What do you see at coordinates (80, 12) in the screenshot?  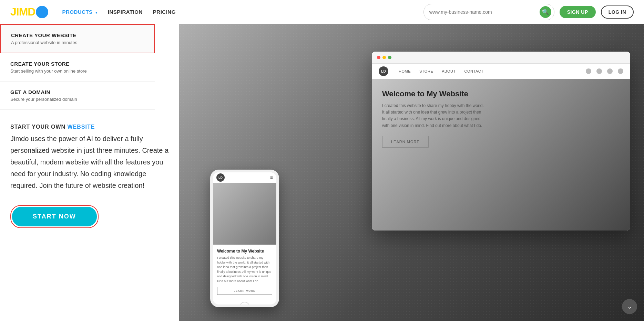 I see `nav-products: PRODUCTS ▾` at bounding box center [80, 12].